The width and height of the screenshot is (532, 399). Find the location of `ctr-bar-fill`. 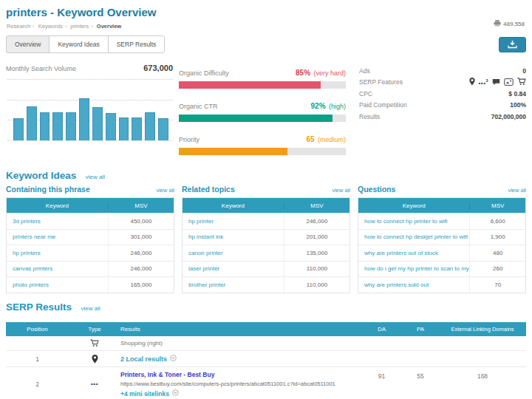

ctr-bar-fill is located at coordinates (256, 118).